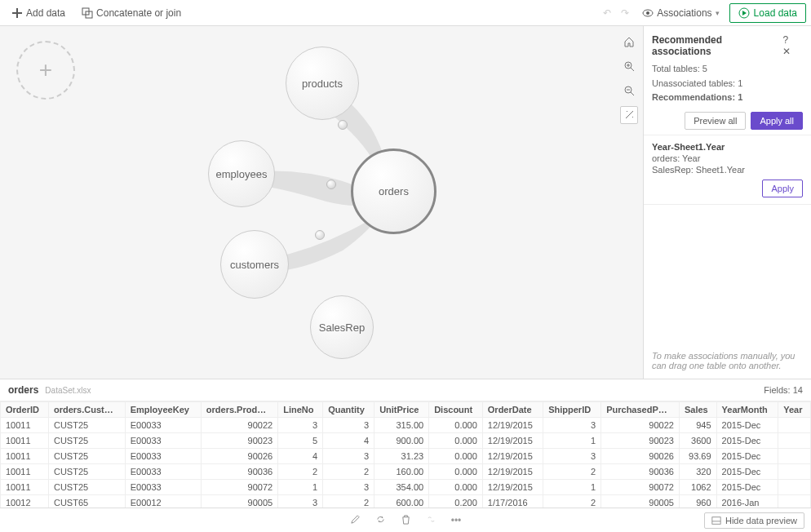 The height and width of the screenshot is (532, 811). I want to click on column-header: ShipperID, so click(573, 410).